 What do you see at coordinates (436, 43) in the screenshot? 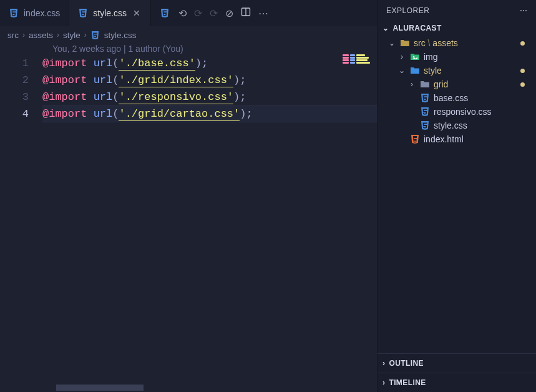
I see `tree-item-label: src \ assets` at bounding box center [436, 43].